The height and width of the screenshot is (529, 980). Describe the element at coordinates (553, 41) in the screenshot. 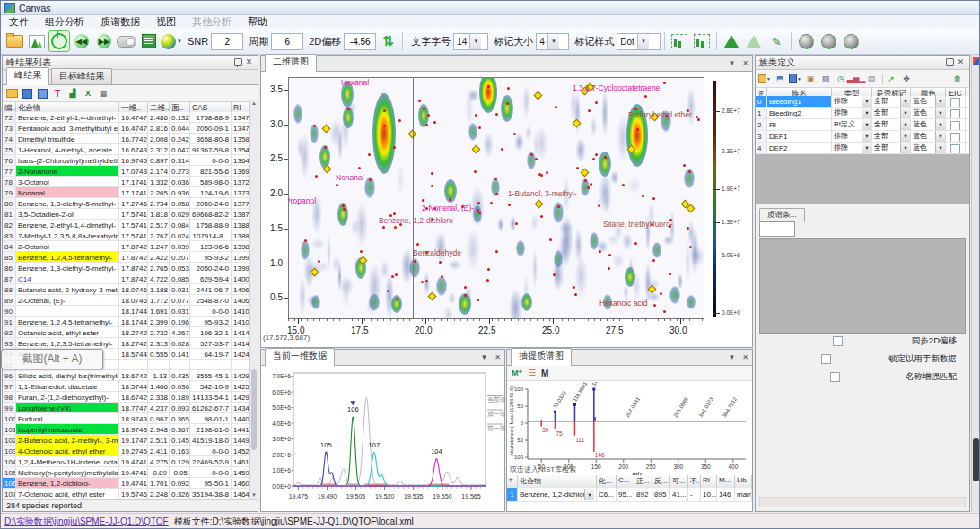

I see `markersize-combo: 4▼` at that location.